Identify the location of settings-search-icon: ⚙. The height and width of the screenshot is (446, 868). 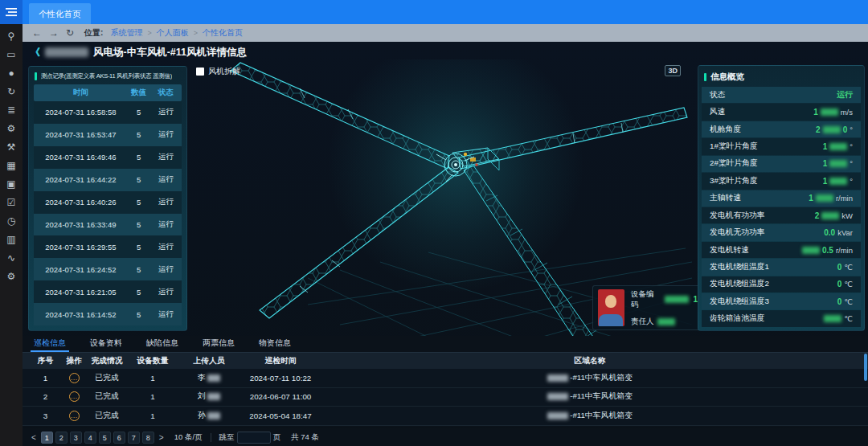
(11, 276).